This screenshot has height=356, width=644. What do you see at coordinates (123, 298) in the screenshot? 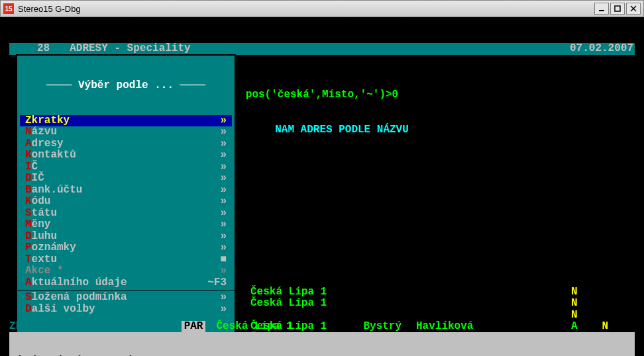
I see `menu-label: Složená podmínka` at bounding box center [123, 298].